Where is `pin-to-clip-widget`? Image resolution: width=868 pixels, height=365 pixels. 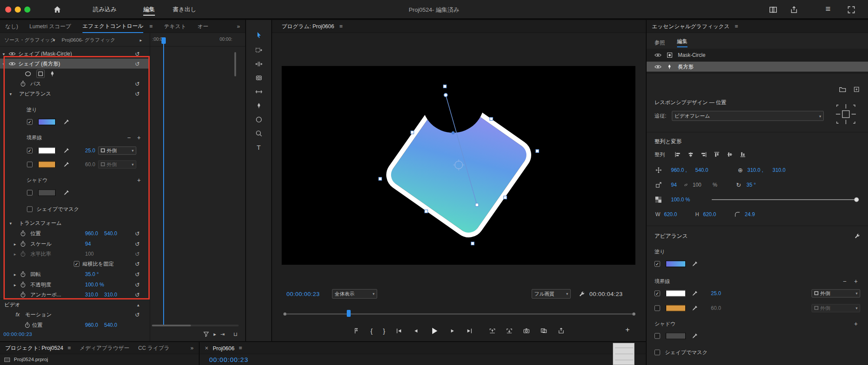
pin-to-clip-widget is located at coordinates (846, 114).